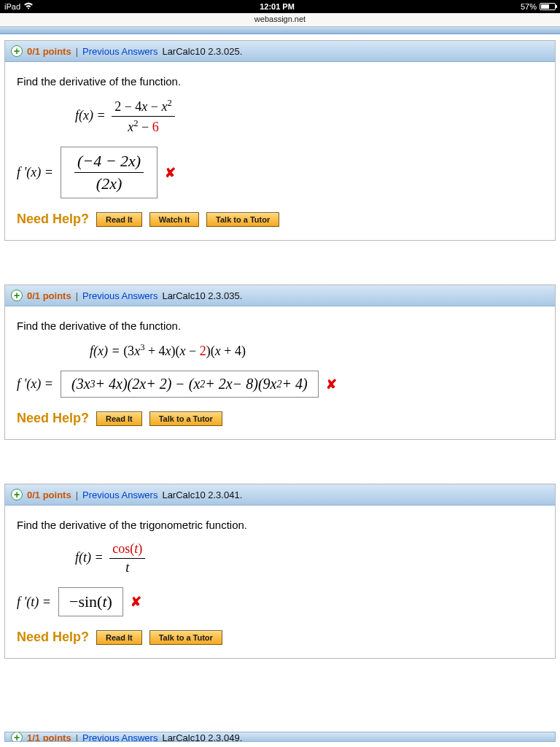 The width and height of the screenshot is (560, 747). I want to click on question-ref: LarCalc10 2.3.025., so click(202, 51).